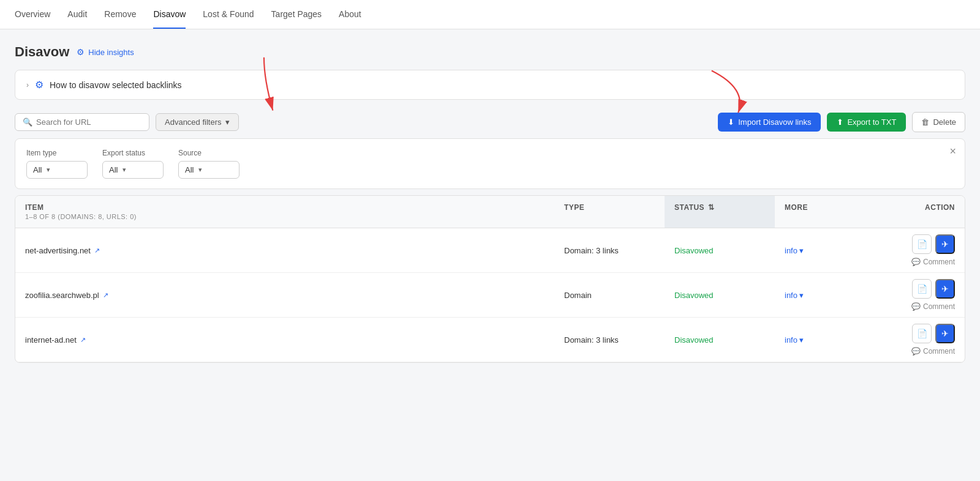 This screenshot has width=980, height=481. Describe the element at coordinates (720, 250) in the screenshot. I see `row1-status: Disavowed` at that location.